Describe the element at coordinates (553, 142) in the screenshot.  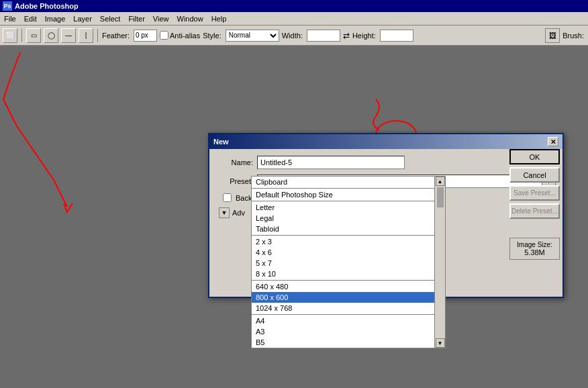
I see `dialog-close-btn: ✕` at that location.